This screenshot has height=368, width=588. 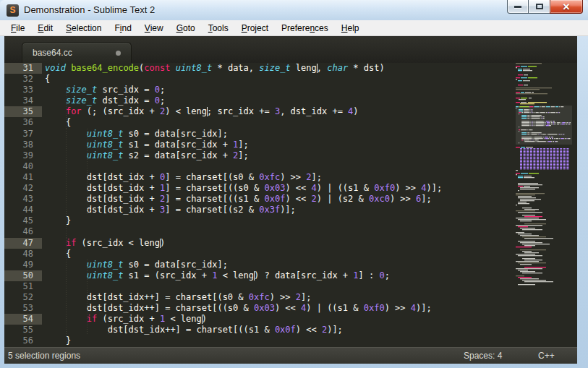 What do you see at coordinates (23, 200) in the screenshot?
I see `line-number: 43` at bounding box center [23, 200].